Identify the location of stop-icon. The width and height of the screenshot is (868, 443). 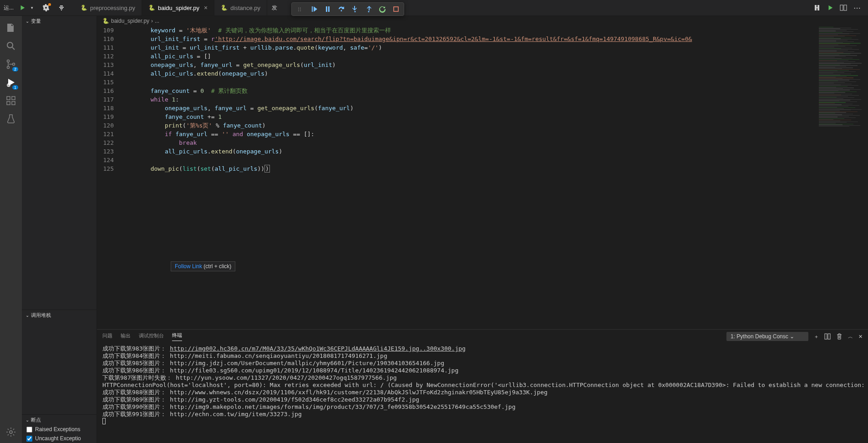
(396, 9).